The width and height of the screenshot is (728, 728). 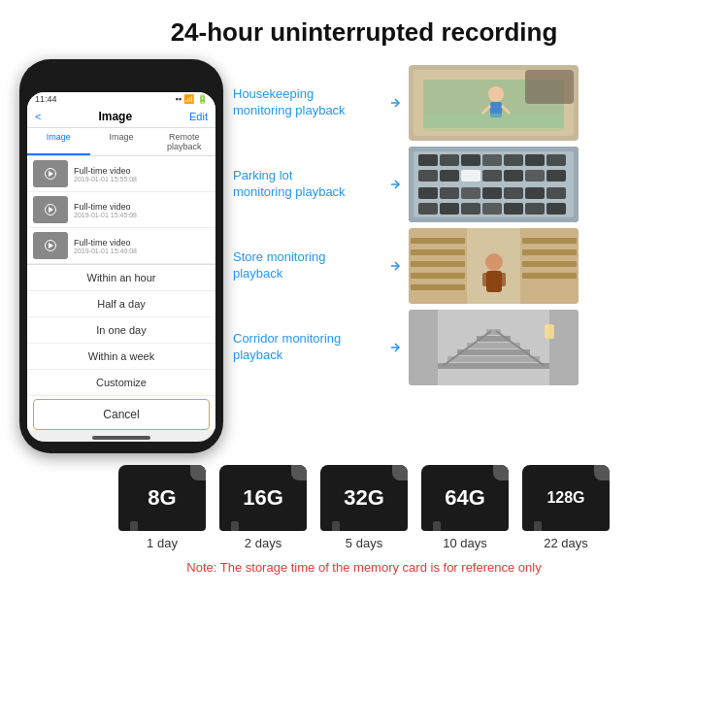 What do you see at coordinates (121, 305) in the screenshot?
I see `dropdown-half-day: Half a day` at bounding box center [121, 305].